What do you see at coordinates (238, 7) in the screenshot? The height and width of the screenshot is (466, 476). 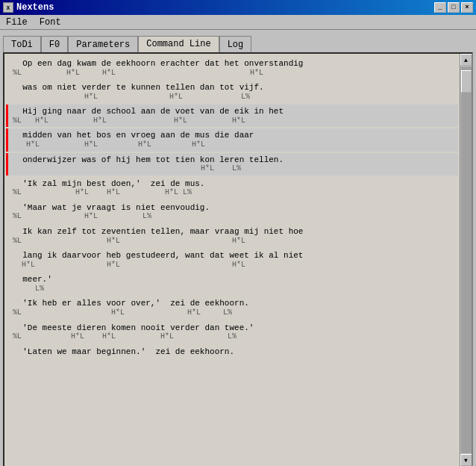 I see `title-bar: X Nextens _ □ ×` at bounding box center [238, 7].